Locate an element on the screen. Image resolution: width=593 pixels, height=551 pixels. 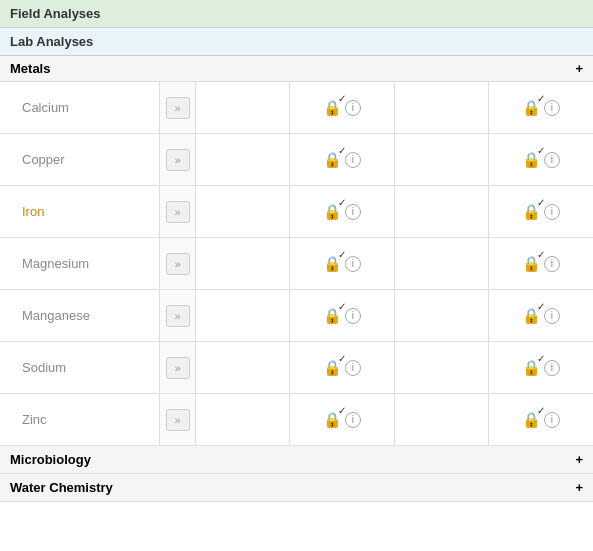
analyte-name-cell: Calcium is located at coordinates (80, 108).